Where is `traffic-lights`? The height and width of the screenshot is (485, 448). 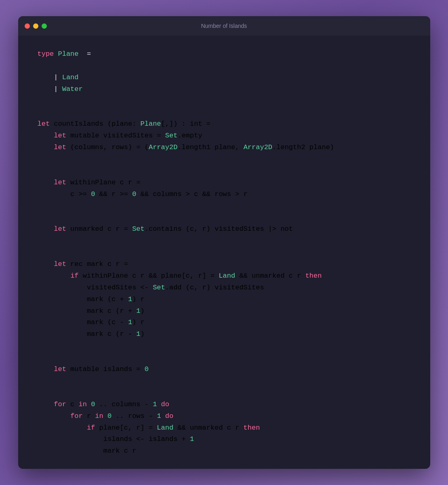
traffic-lights is located at coordinates (36, 26).